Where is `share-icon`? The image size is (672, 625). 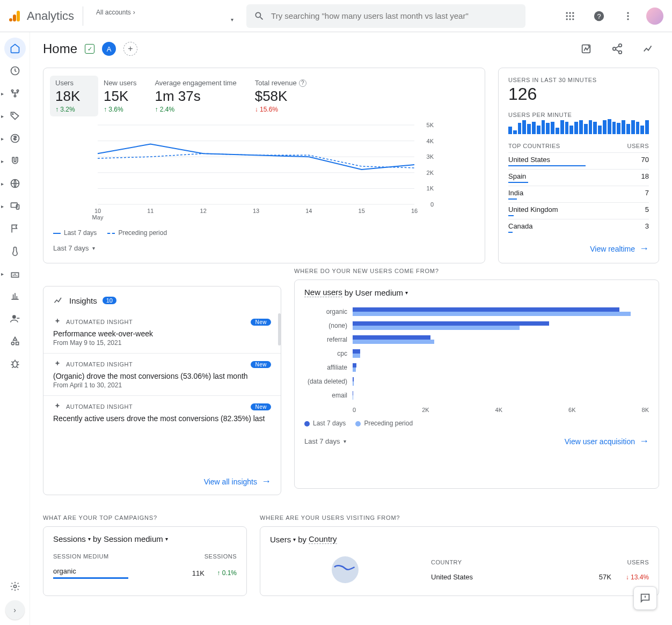 share-icon is located at coordinates (617, 49).